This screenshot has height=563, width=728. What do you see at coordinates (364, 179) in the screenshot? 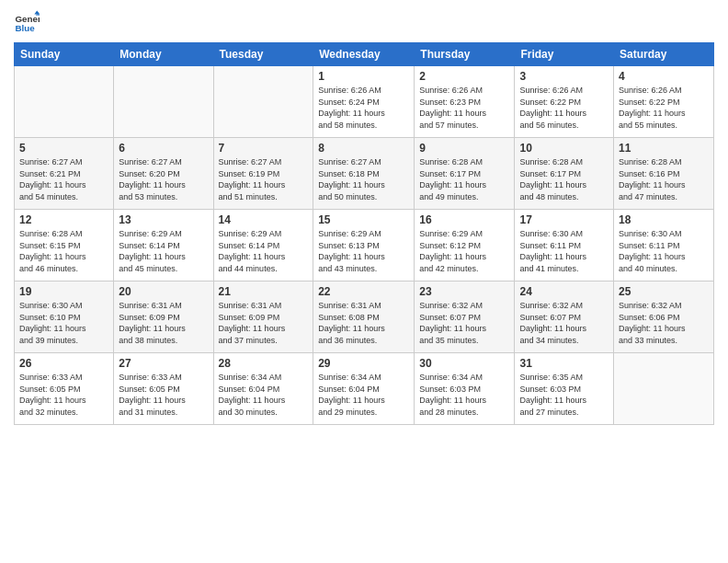
I see `day-info: Sunrise: 6:27 AMSunset: 6:18 PMDaylight:…` at bounding box center [364, 179].